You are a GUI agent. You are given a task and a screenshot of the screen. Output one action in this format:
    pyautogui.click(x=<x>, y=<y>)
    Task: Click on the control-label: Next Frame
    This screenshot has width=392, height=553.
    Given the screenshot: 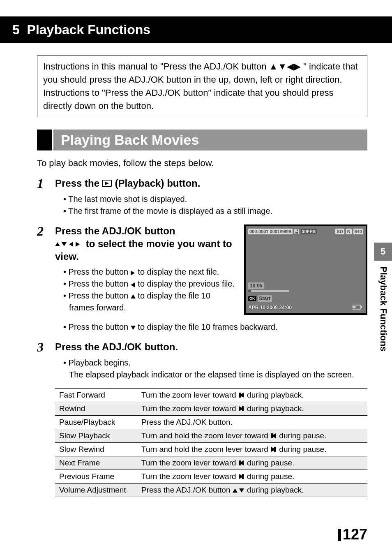 What is the action you would take?
    pyautogui.click(x=96, y=463)
    